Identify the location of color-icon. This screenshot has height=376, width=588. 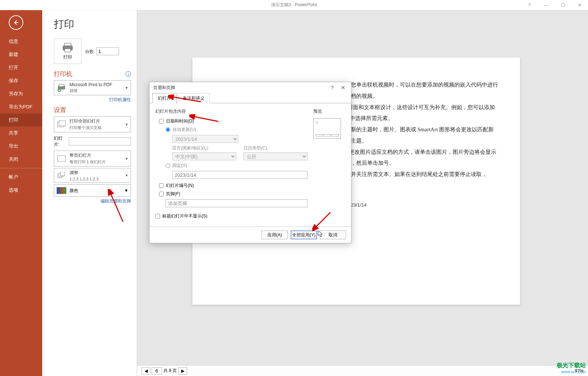
(61, 191).